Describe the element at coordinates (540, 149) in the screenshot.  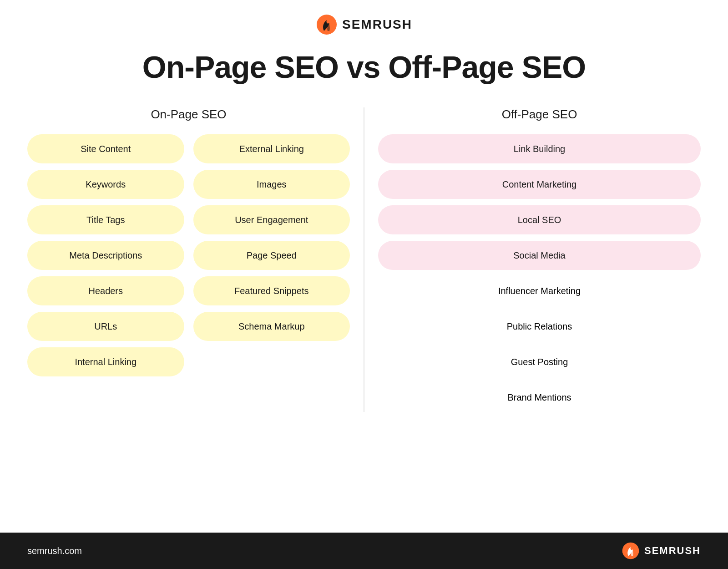
I see `off-page-pill: Link Building` at that location.